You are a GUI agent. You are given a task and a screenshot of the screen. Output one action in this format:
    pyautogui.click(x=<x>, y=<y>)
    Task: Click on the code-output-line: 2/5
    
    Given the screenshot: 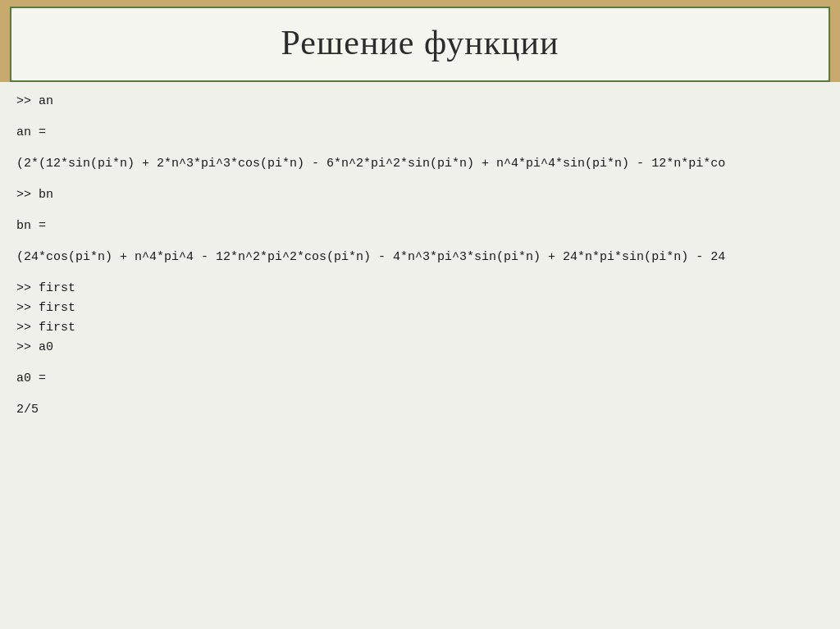 What is the action you would take?
    pyautogui.click(x=420, y=410)
    